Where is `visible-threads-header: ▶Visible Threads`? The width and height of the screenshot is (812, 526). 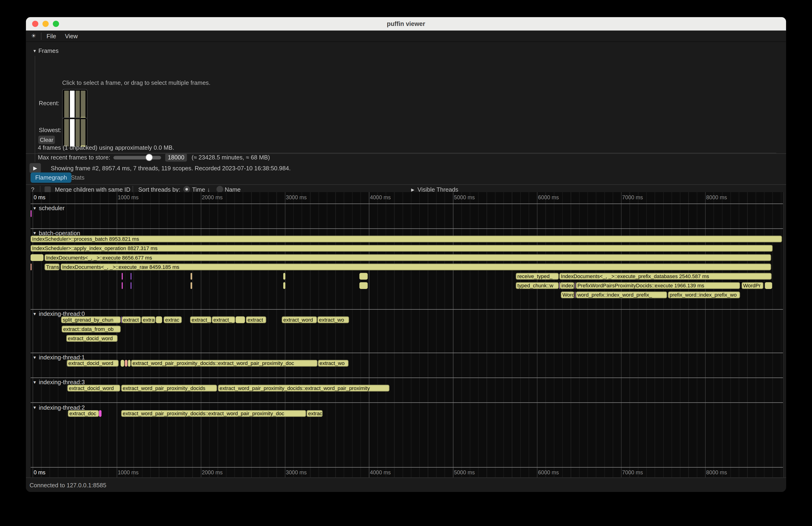
visible-threads-header: ▶Visible Threads is located at coordinates (435, 189).